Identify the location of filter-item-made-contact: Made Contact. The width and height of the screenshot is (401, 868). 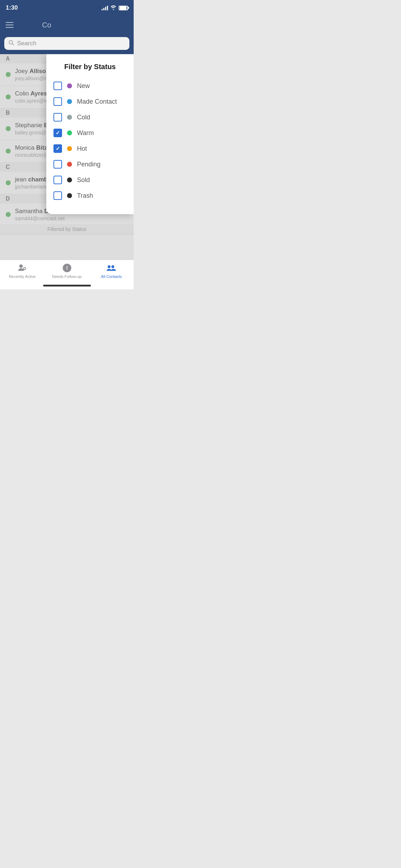
(90, 102).